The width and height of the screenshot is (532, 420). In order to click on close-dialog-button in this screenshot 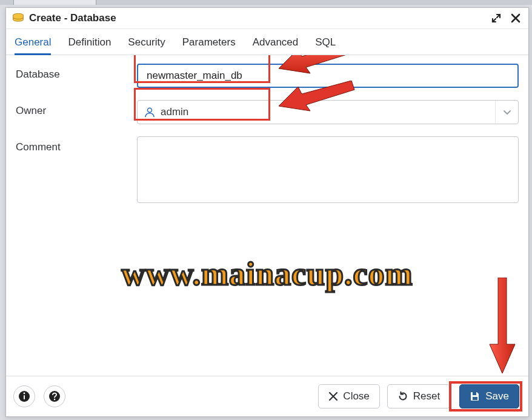, I will do `click(516, 18)`.